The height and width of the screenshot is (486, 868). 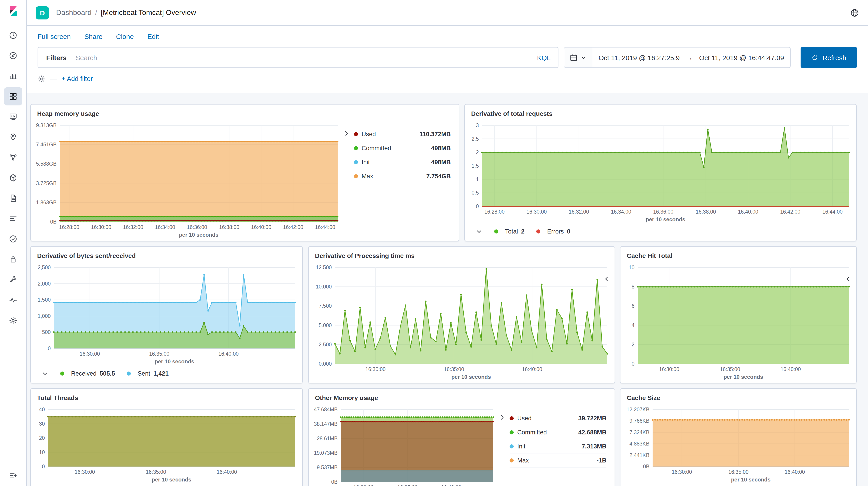 What do you see at coordinates (404, 446) in the screenshot?
I see `chart-svg: 47.684MB38.147MB28.61MB19.073MB9.537MB0B…` at bounding box center [404, 446].